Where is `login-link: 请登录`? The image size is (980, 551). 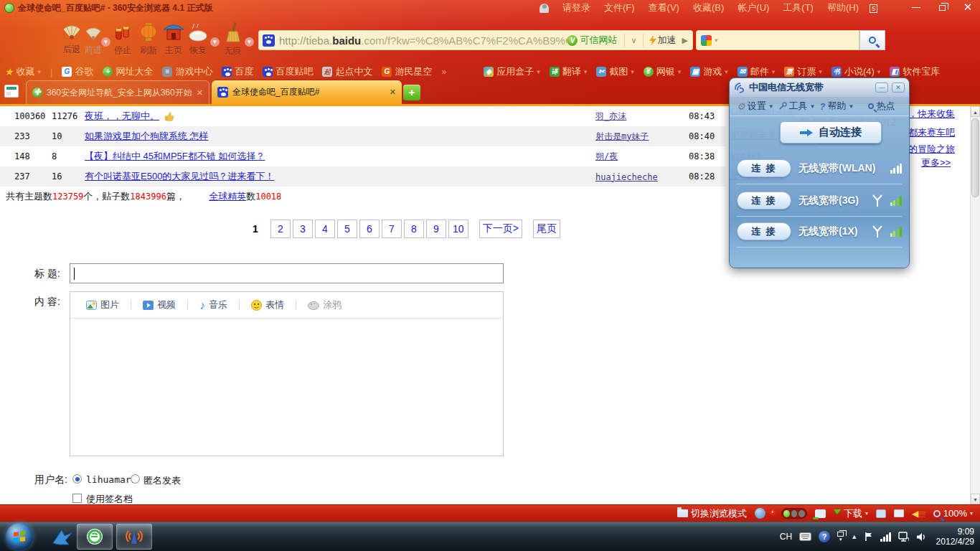
login-link: 请登录 is located at coordinates (577, 8).